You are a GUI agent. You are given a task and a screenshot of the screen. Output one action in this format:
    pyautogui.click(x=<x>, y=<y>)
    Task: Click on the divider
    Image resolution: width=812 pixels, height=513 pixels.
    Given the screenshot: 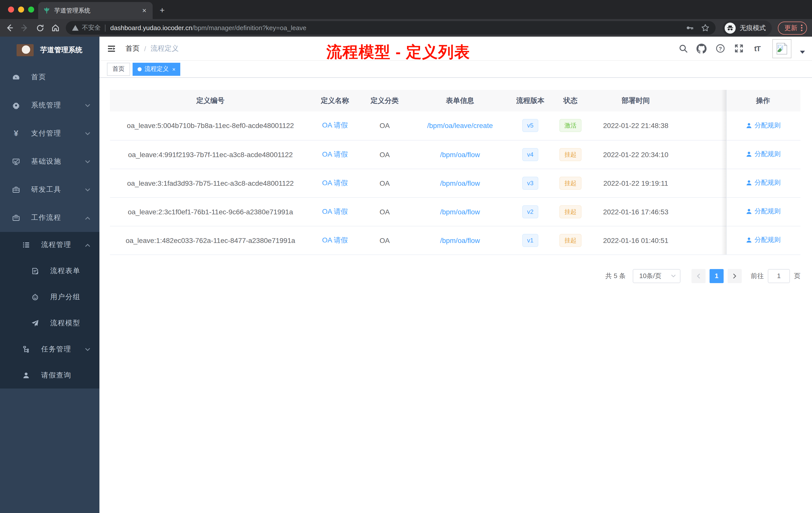 What is the action you would take?
    pyautogui.click(x=105, y=28)
    